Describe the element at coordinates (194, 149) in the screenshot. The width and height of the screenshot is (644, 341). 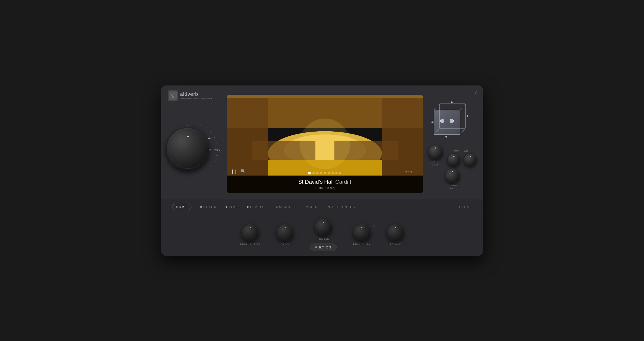
I see `decay-section: DECAY` at that location.